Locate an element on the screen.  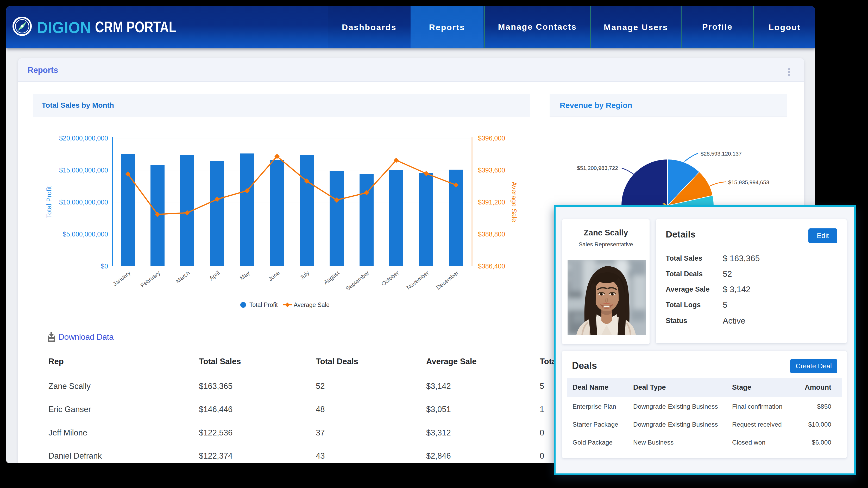
svg-text: February is located at coordinates (150, 279).